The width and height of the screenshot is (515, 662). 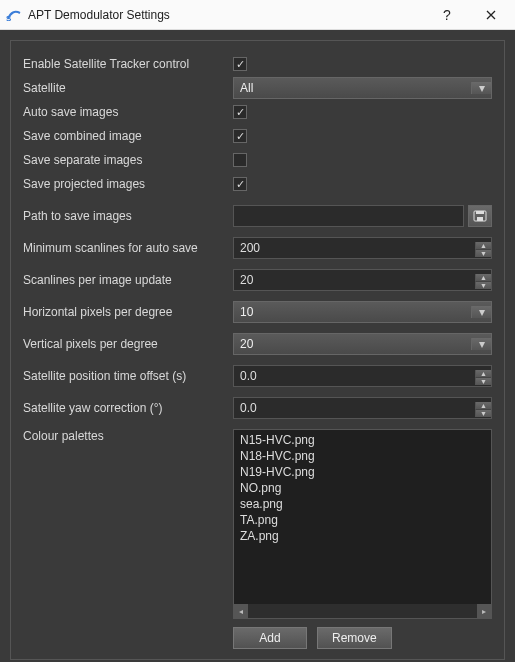 What do you see at coordinates (128, 184) in the screenshot?
I see `save-projected-label: Save projected images` at bounding box center [128, 184].